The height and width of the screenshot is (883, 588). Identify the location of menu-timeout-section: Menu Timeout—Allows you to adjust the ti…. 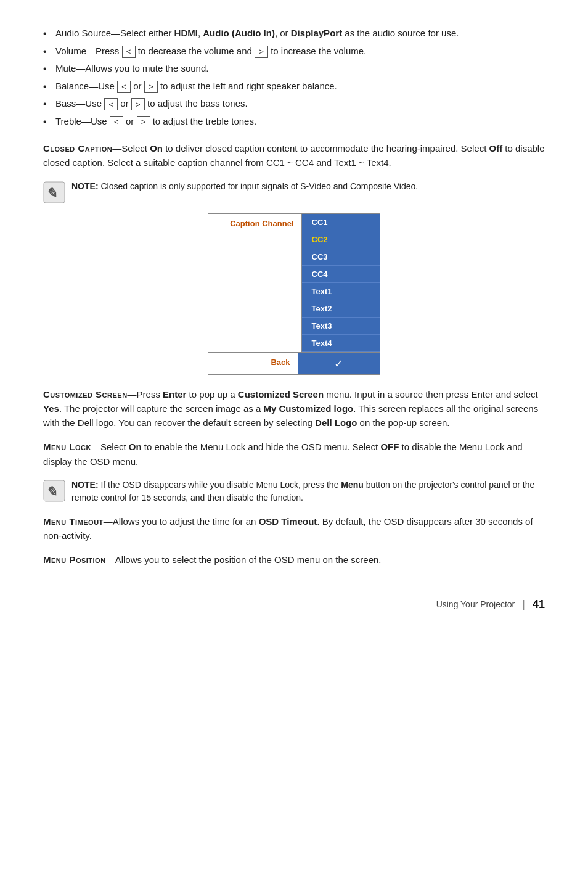
(294, 529).